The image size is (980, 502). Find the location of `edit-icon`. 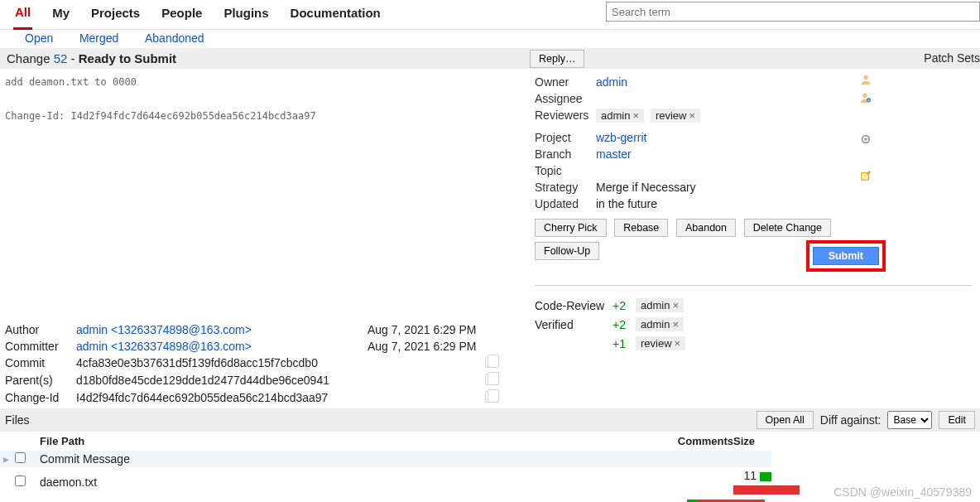

edit-icon is located at coordinates (866, 176).